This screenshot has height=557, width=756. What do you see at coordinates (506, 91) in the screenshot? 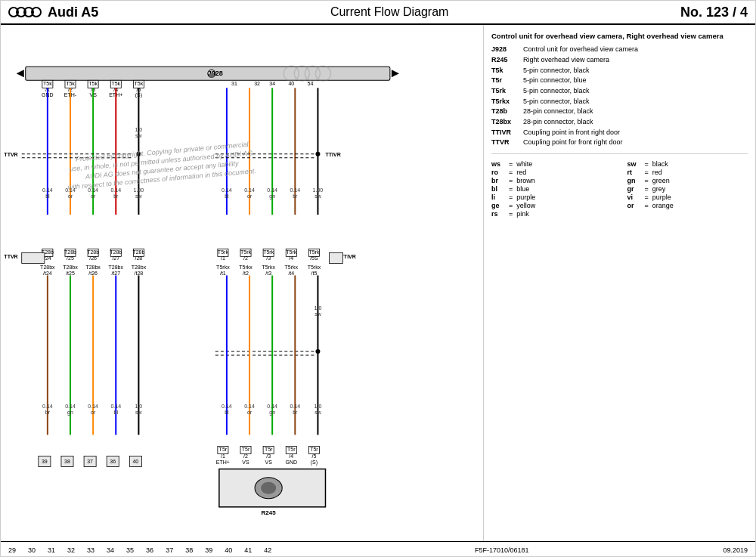
I see `component-code: T5rk` at bounding box center [506, 91].